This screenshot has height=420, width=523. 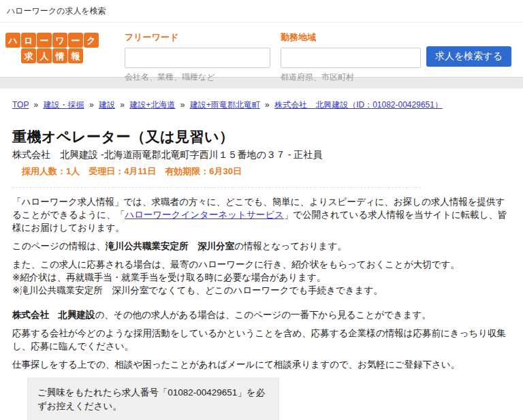 I want to click on location-input, so click(x=351, y=58).